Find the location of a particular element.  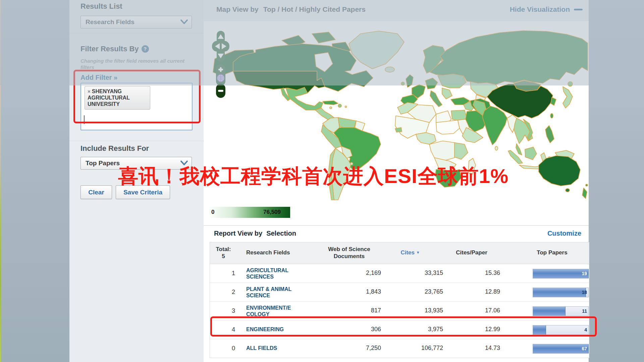

announcement-headline: 喜讯！我校工程学科首次进入ESI全球前1% is located at coordinates (313, 176).